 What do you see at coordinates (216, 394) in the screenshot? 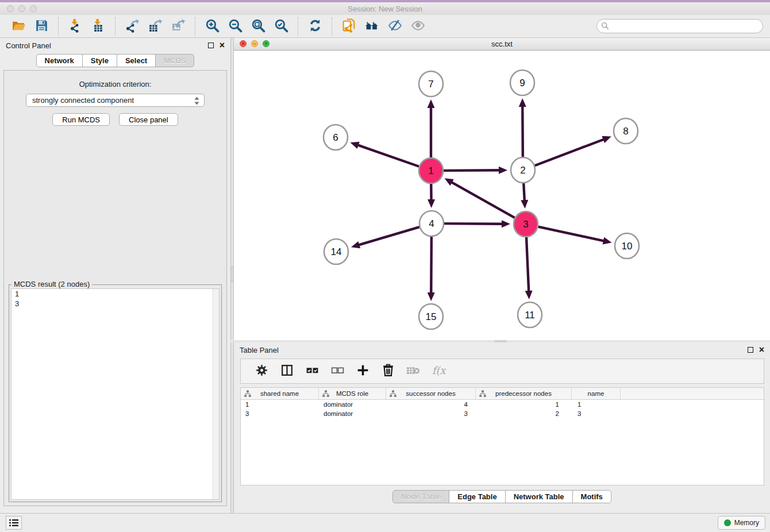
I see `result-scrollbar` at bounding box center [216, 394].